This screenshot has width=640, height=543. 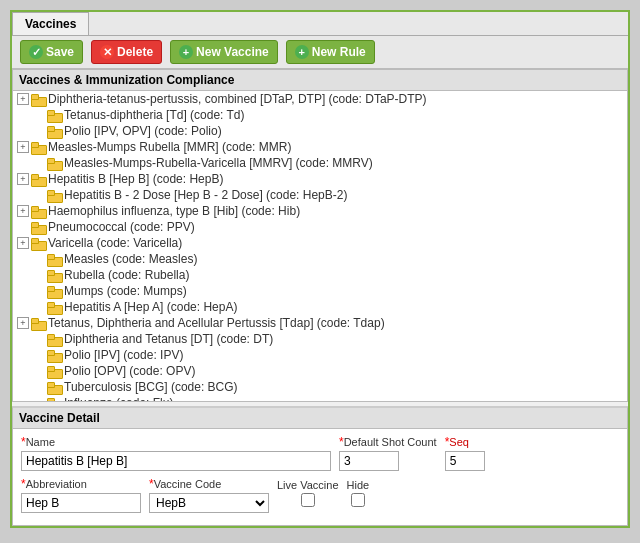 What do you see at coordinates (50, 24) in the screenshot?
I see `tab-vaccines: Vaccines` at bounding box center [50, 24].